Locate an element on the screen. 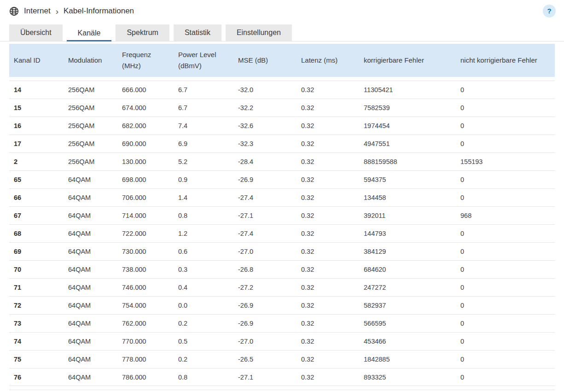 The width and height of the screenshot is (564, 392). tab-ubersicht: Übersicht is located at coordinates (36, 33).